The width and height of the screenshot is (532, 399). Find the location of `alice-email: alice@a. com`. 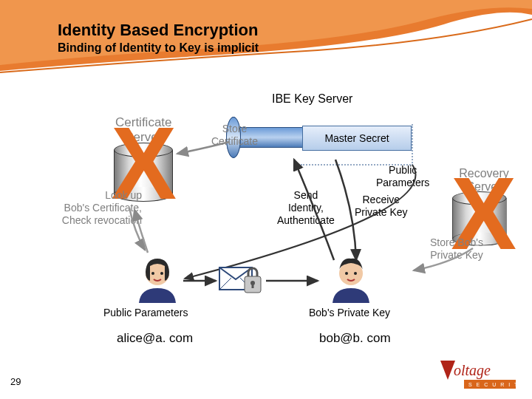

alice-email: alice@a. com is located at coordinates (155, 338).